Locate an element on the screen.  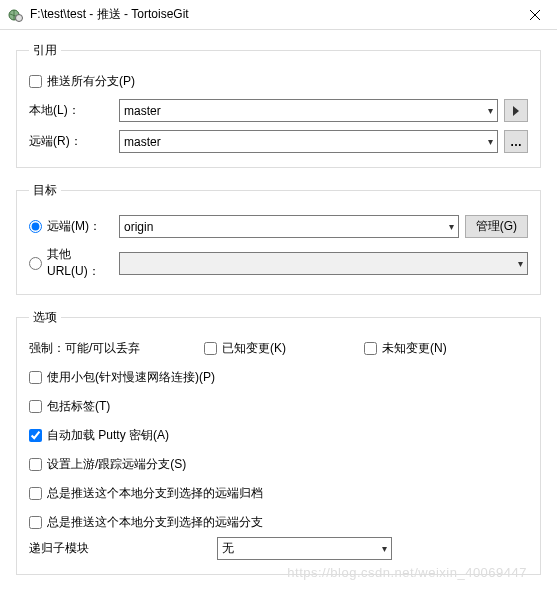
thin-pack-checkbox: 使用小包(针对慢速网络连接)(P) is located at coordinates (122, 378).